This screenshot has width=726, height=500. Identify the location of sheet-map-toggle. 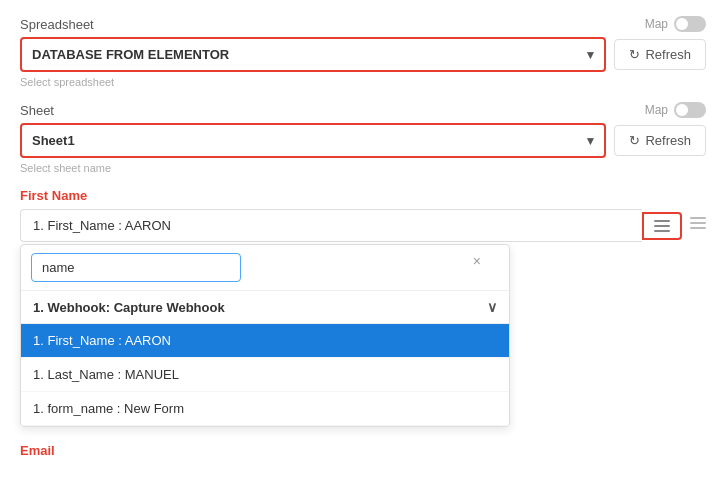
(690, 110).